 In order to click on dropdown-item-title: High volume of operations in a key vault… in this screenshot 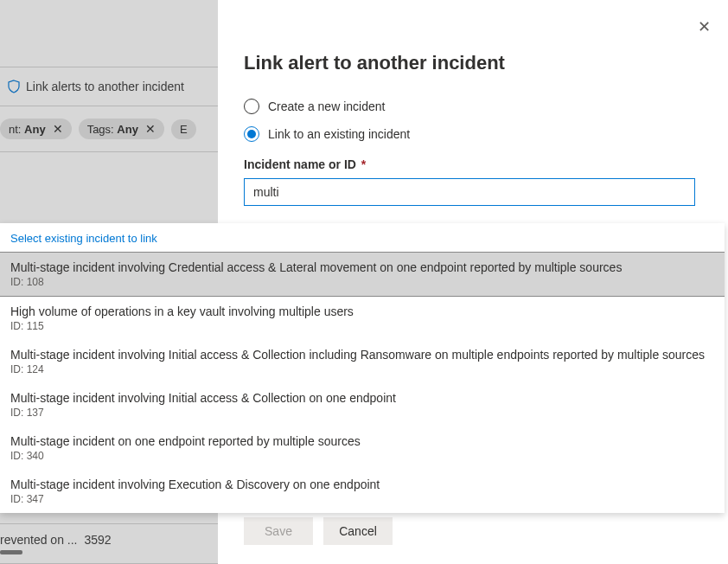, I will do `click(362, 311)`.